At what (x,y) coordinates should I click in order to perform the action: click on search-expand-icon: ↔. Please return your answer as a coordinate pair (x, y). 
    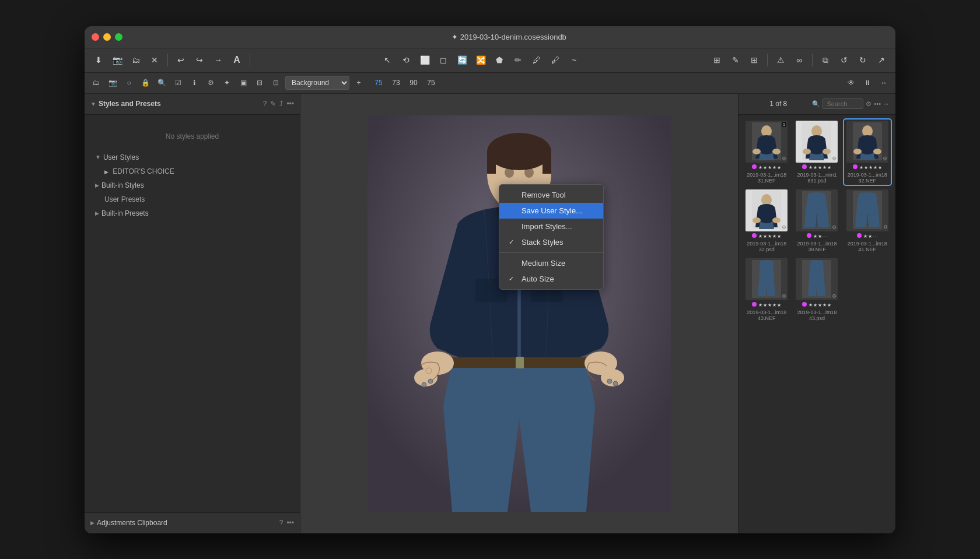
    Looking at the image, I should click on (887, 104).